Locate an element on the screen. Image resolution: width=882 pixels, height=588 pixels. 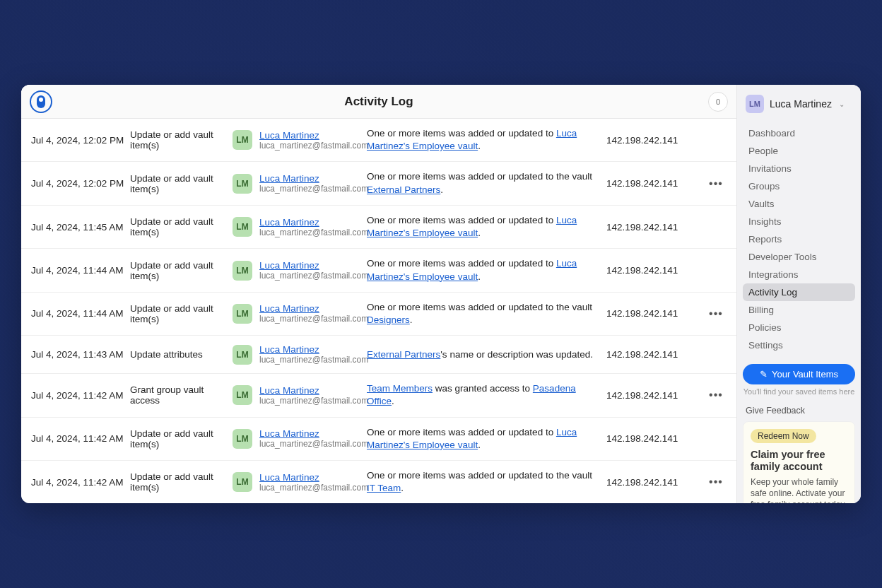
account-menu: LM Luca Martinez ⌄ is located at coordinates (799, 104).